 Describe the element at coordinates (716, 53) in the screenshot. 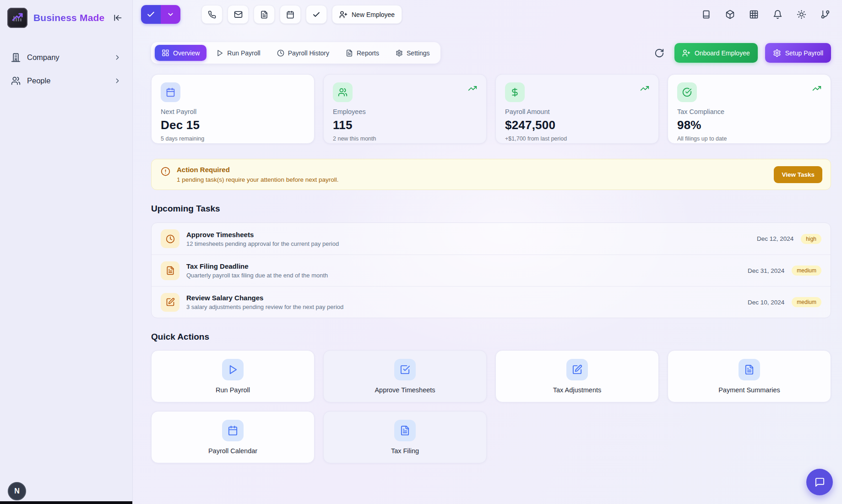

I see `onboard-employee-button: Onboard Employee` at that location.